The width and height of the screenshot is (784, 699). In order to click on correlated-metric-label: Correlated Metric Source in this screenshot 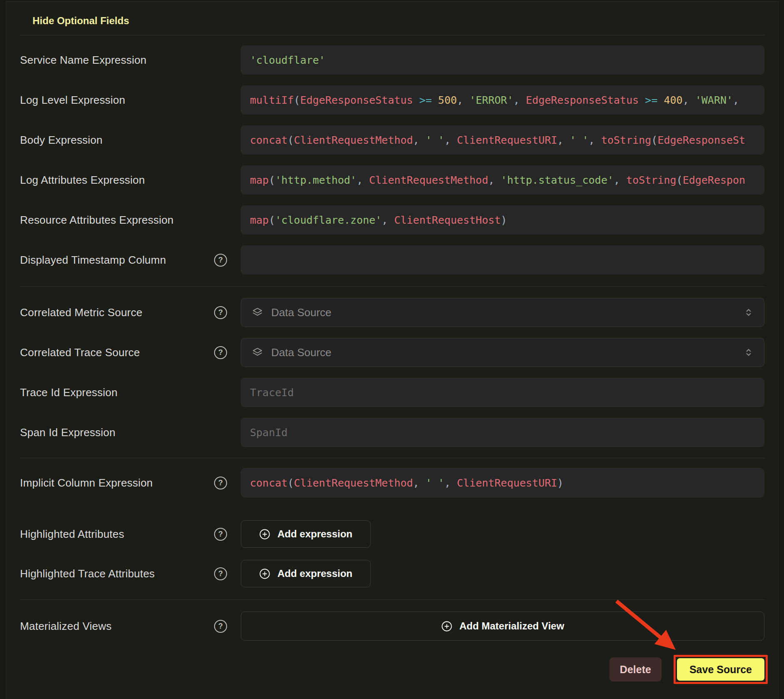, I will do `click(81, 312)`.